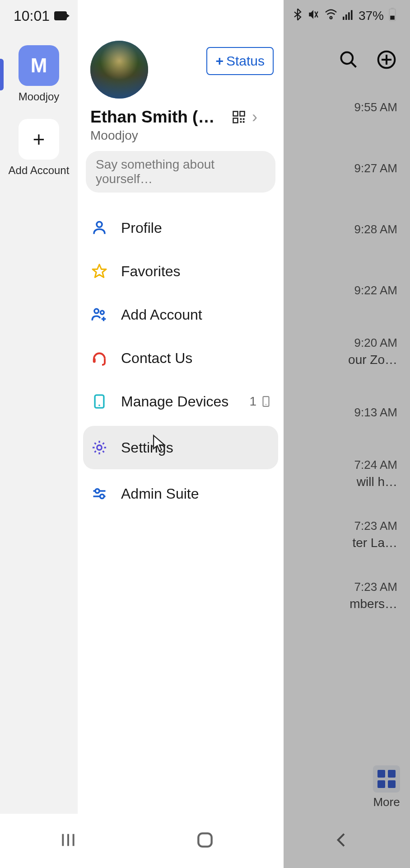 The width and height of the screenshot is (410, 868). I want to click on battery-percent: 37%, so click(371, 16).